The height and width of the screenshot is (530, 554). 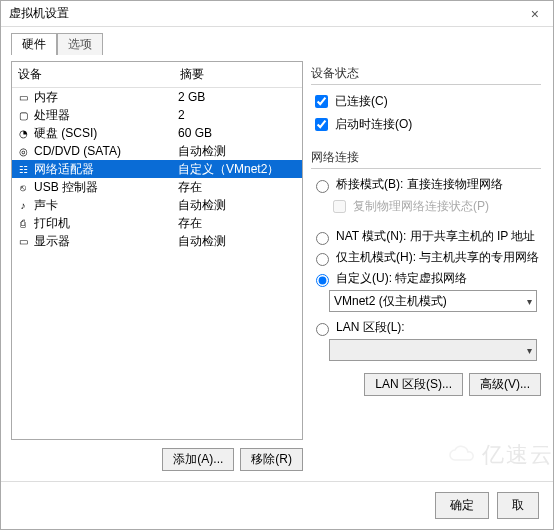 I want to click on network-connection-title: 网络连接, so click(x=426, y=159).